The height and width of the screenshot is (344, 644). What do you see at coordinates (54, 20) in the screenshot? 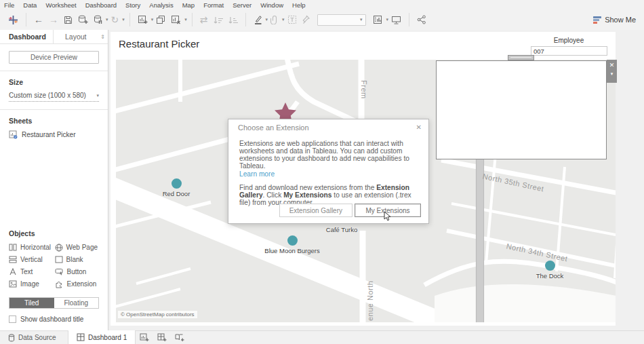
I see `redo-button: →` at bounding box center [54, 20].